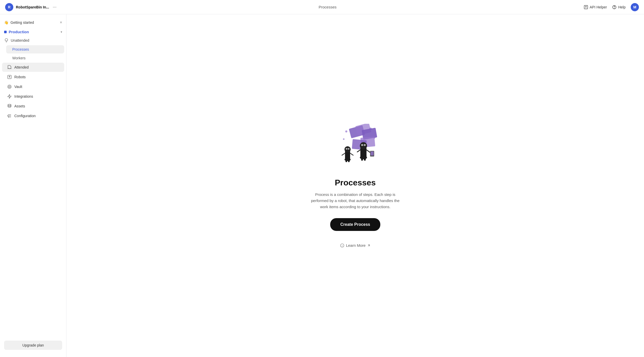 This screenshot has height=357, width=644. I want to click on attended-label: Attended, so click(21, 67).